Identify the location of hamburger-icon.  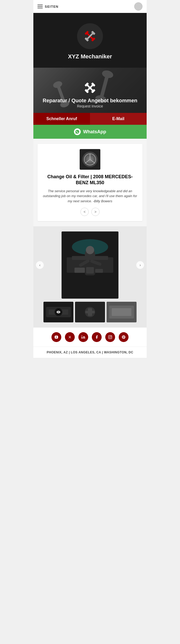
(40, 6).